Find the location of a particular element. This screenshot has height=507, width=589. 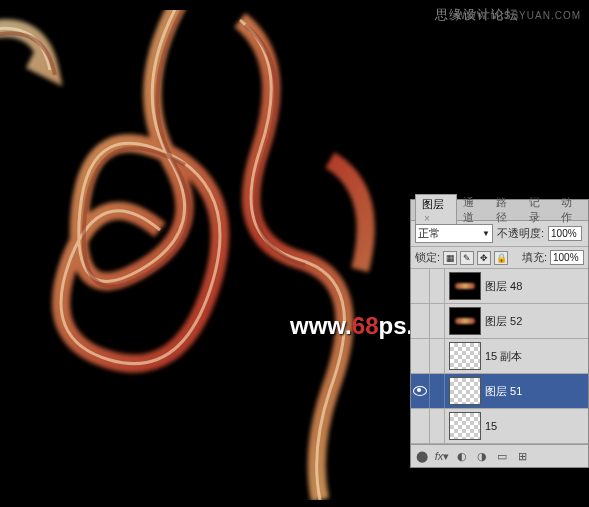

tab-actions: 动作 is located at coordinates (572, 210).